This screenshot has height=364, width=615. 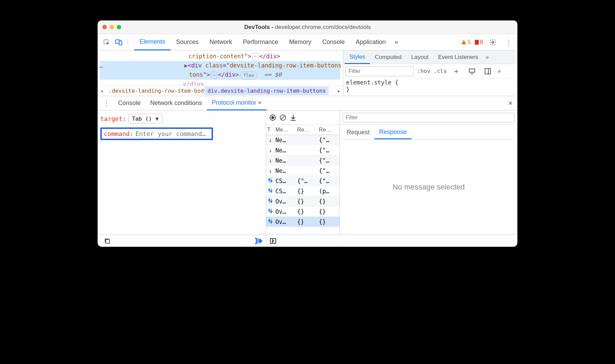 I want to click on styles-tabs-overflow-icon: », so click(x=487, y=57).